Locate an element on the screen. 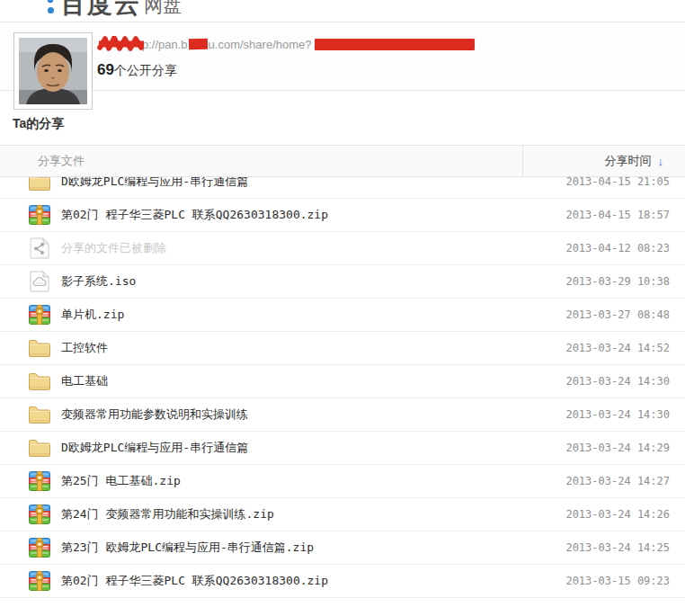 This screenshot has width=685, height=616. avatar-photo is located at coordinates (53, 71).